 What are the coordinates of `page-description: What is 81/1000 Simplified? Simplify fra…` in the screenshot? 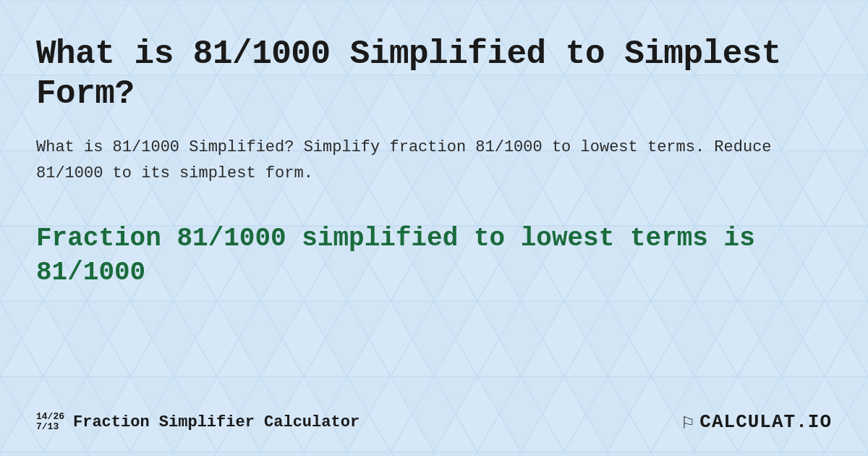 It's located at (434, 160).